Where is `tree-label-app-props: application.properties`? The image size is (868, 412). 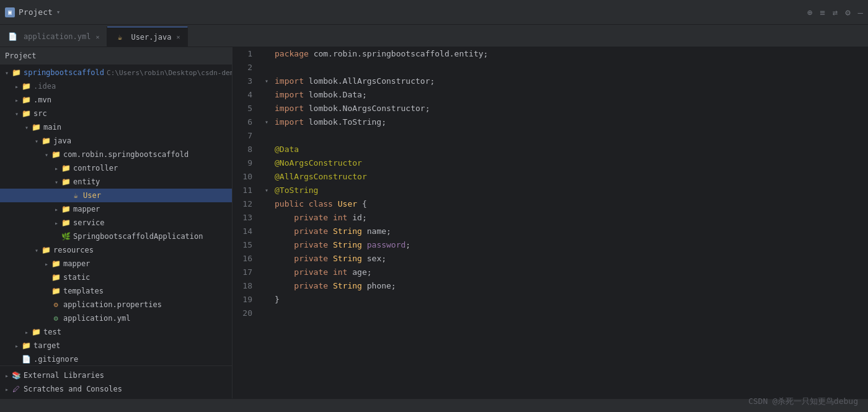
tree-label-app-props: application.properties is located at coordinates (145, 305).